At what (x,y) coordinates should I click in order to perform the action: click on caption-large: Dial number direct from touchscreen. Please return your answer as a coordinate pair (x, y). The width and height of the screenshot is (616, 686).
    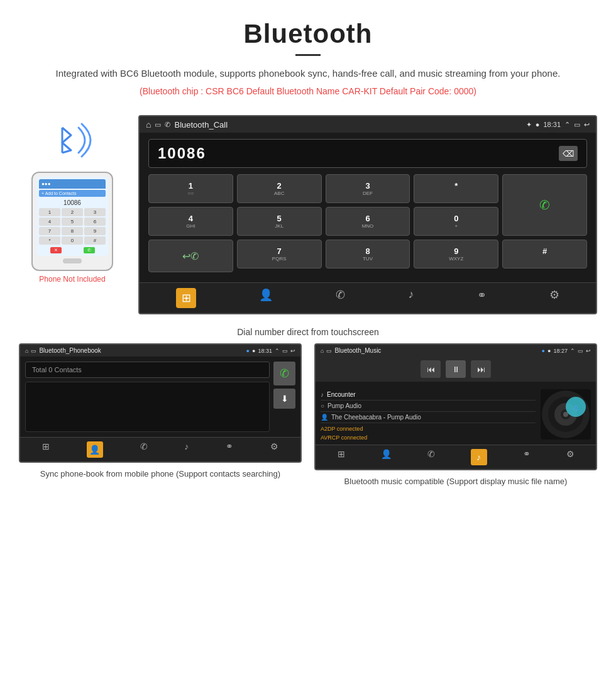
    Looking at the image, I should click on (308, 332).